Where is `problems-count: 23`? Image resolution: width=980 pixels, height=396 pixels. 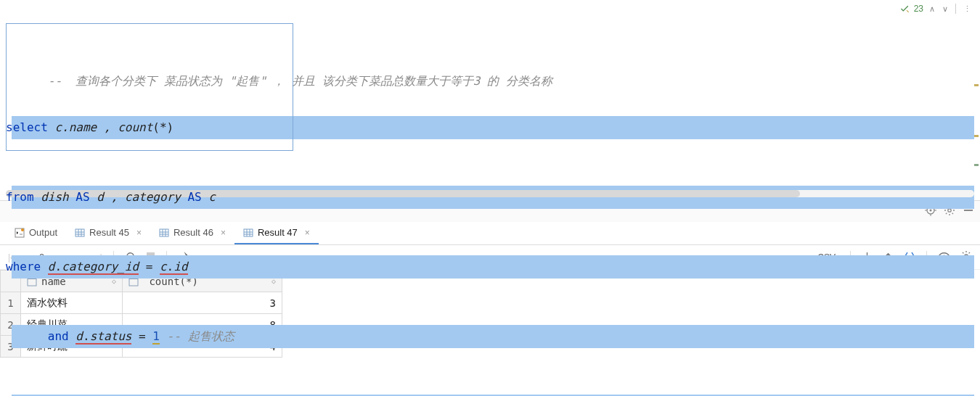
problems-count: 23 is located at coordinates (919, 9).